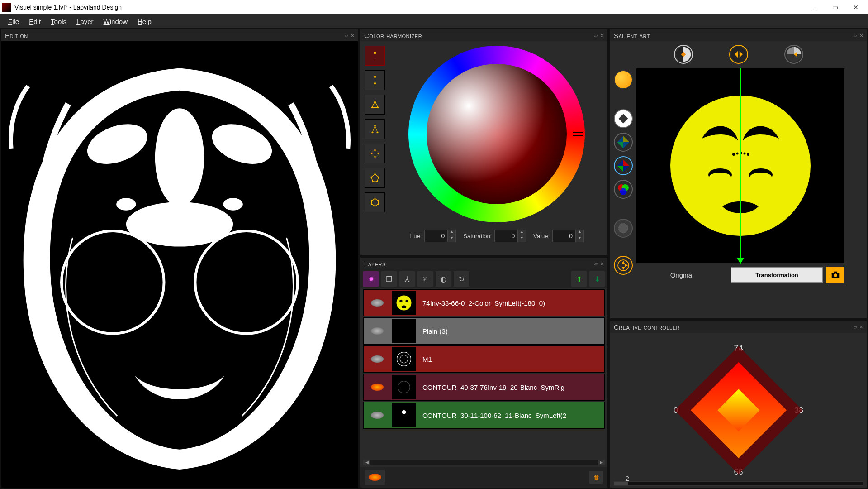 The width and height of the screenshot is (868, 489). Describe the element at coordinates (510, 236) in the screenshot. I see `saturation-input: ▲▼` at that location.